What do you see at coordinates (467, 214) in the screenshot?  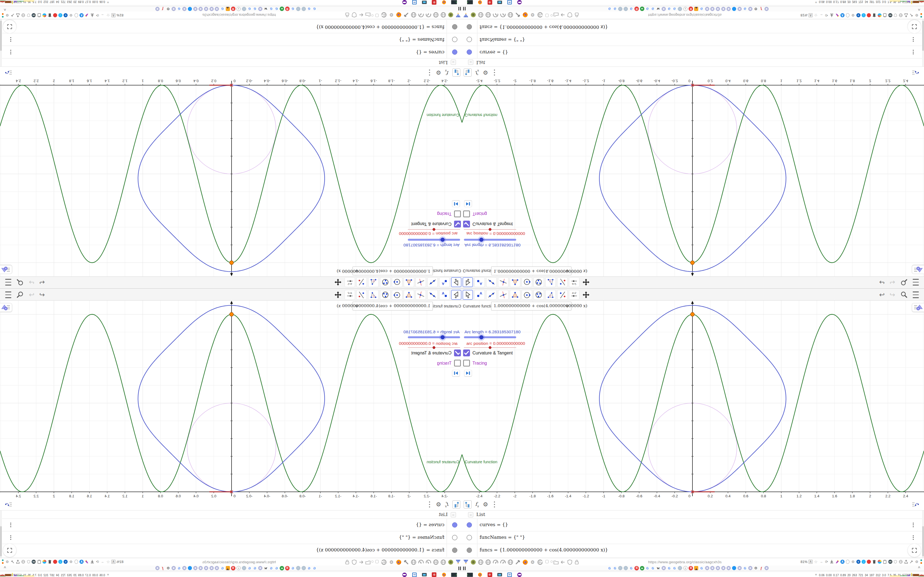 I see `tracing-checkbox` at bounding box center [467, 214].